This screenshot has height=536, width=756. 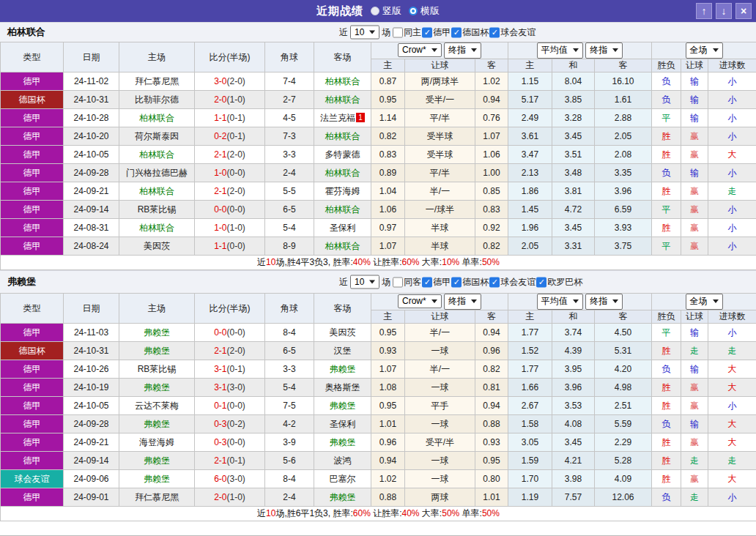 I want to click on home-team-name: 海登海姆, so click(x=157, y=442).